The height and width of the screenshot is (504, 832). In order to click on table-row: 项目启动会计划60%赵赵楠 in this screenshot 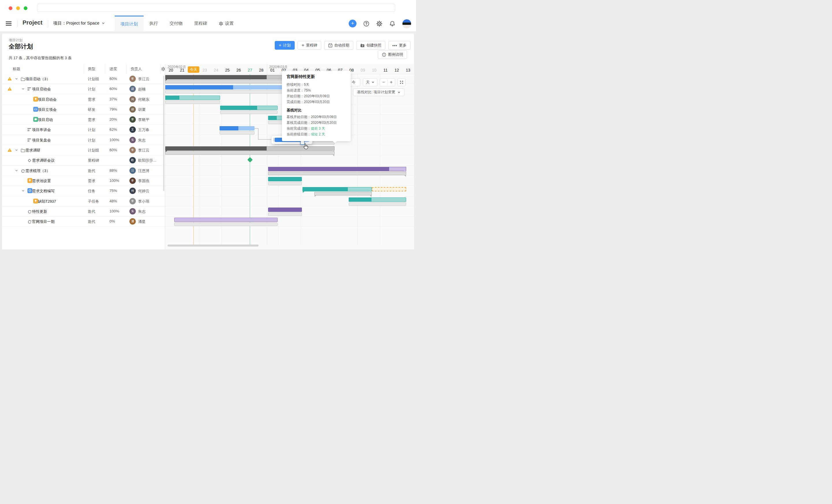, I will do `click(84, 89)`.